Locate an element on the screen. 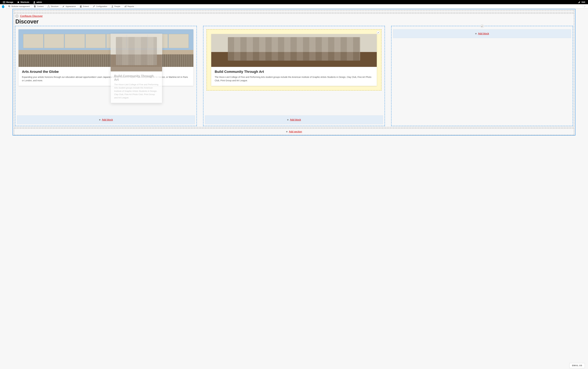 The width and height of the screenshot is (588, 369). hamburger-icon is located at coordinates (4, 2).